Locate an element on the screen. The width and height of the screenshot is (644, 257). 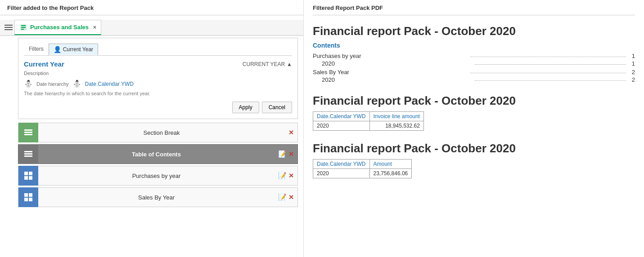
sales-edit-icon: 📝 is located at coordinates (283, 197).